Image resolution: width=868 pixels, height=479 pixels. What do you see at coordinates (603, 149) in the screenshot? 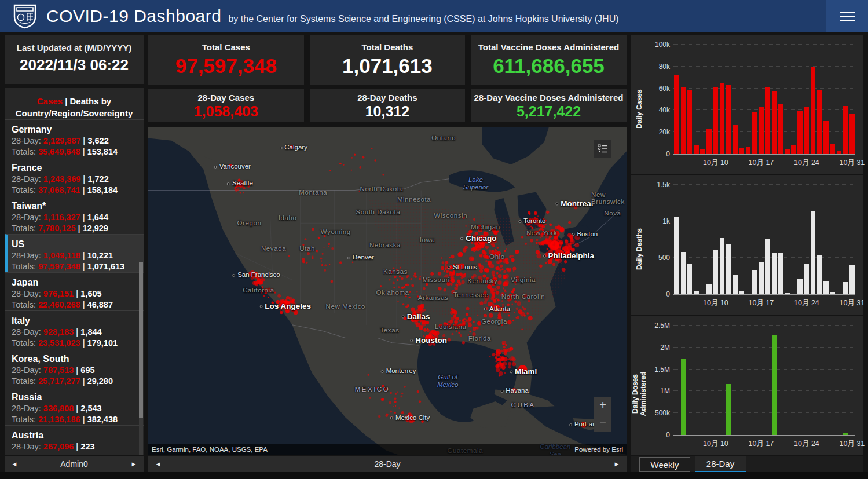
I see `legend-button` at bounding box center [603, 149].